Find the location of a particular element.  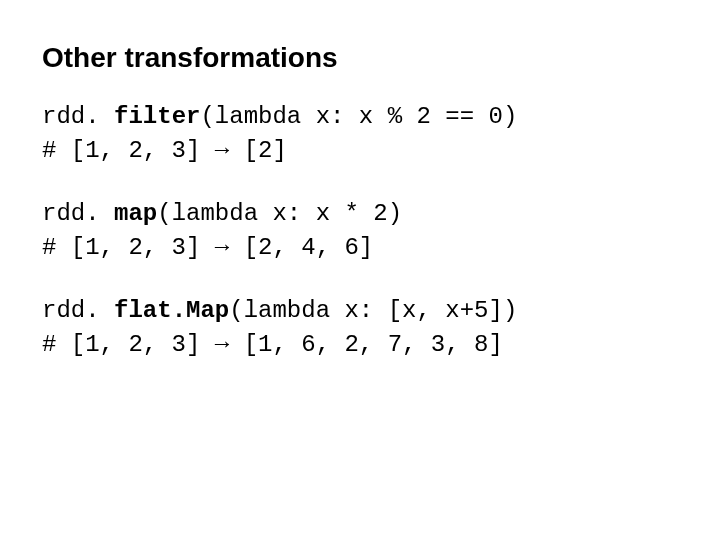

code-comment: # [1, 2, 3] → [2, 4, 6] is located at coordinates (360, 248).